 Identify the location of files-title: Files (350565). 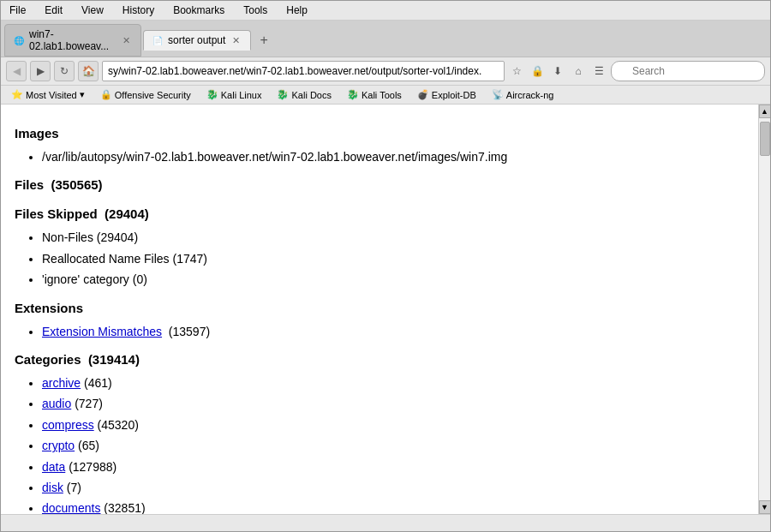
(380, 185).